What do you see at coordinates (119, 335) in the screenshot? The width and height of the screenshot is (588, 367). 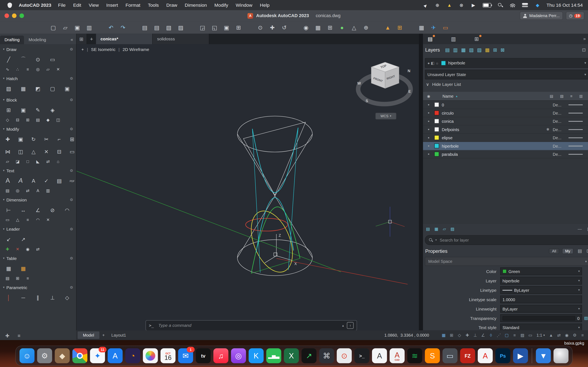 I see `layout1-tab: Layout1` at bounding box center [119, 335].